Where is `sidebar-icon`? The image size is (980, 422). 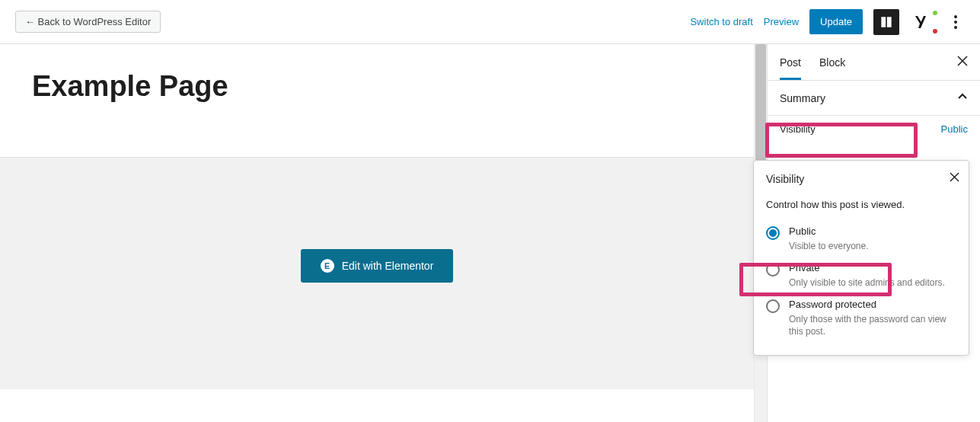
sidebar-icon is located at coordinates (886, 22).